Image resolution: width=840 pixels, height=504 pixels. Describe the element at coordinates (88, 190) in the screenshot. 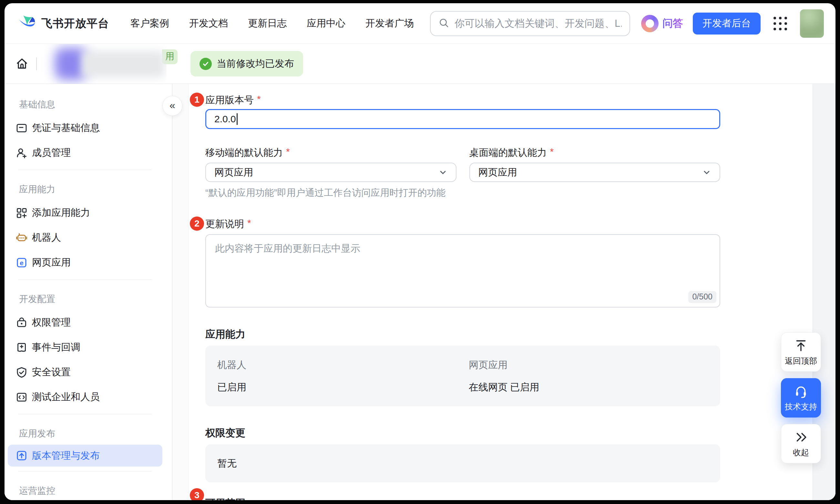

I see `sidebar-section-capabilities: 应用能力` at that location.